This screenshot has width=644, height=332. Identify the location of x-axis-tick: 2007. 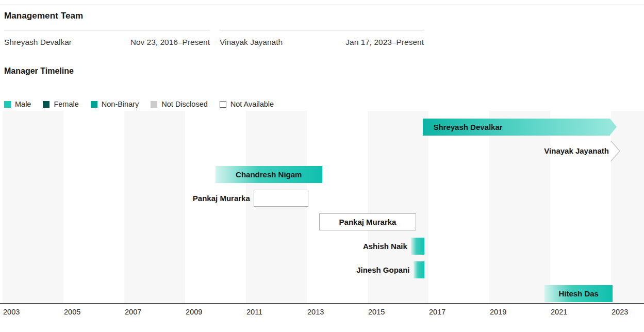
(133, 312).